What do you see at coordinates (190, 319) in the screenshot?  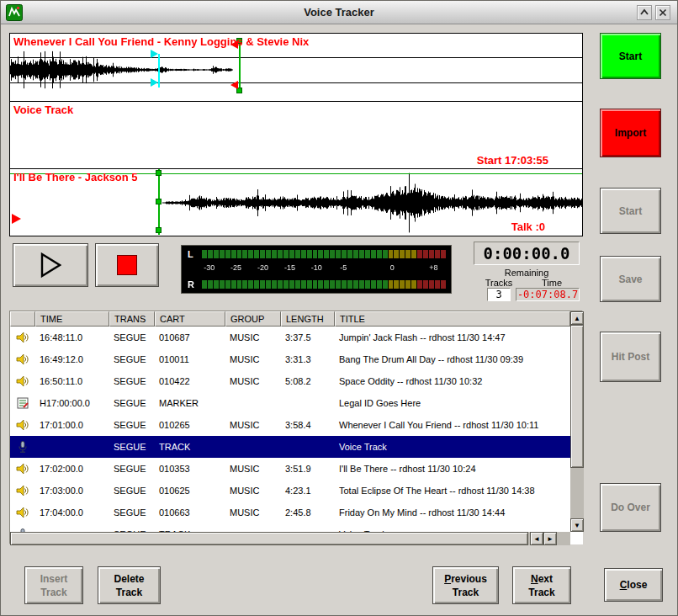 I see `column-header-cart: CART` at bounding box center [190, 319].